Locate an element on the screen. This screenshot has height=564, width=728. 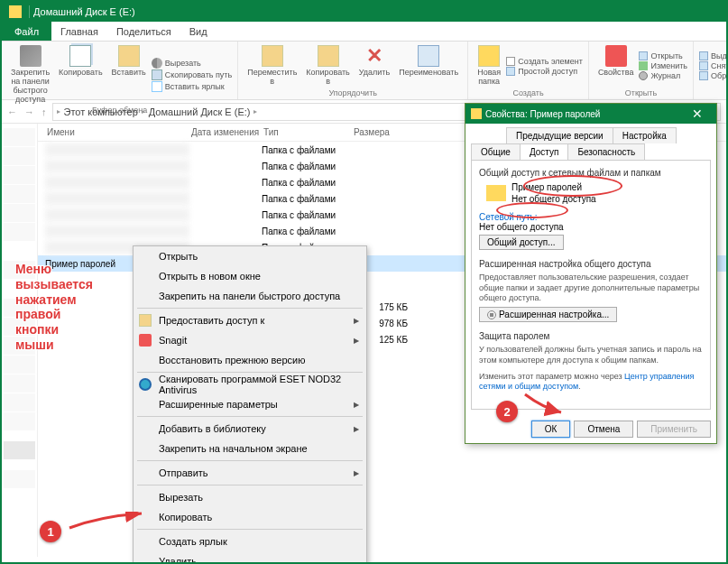
select-all-button: Выделить все is located at coordinates (714, 56).